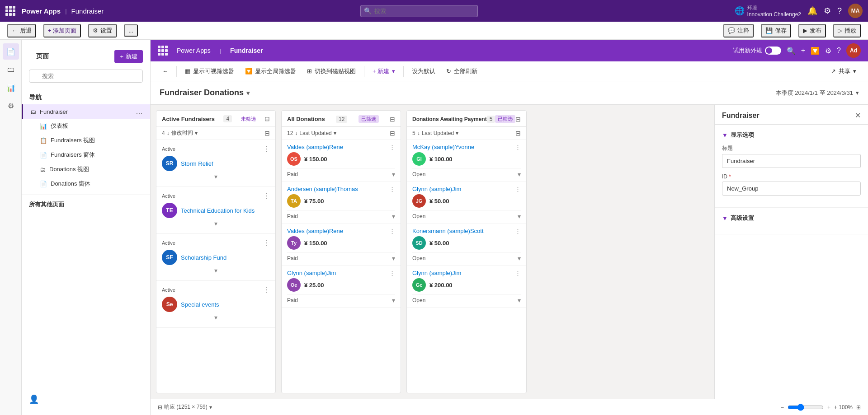 The image size is (868, 415). I want to click on filter-app-icon: 🔽, so click(815, 51).